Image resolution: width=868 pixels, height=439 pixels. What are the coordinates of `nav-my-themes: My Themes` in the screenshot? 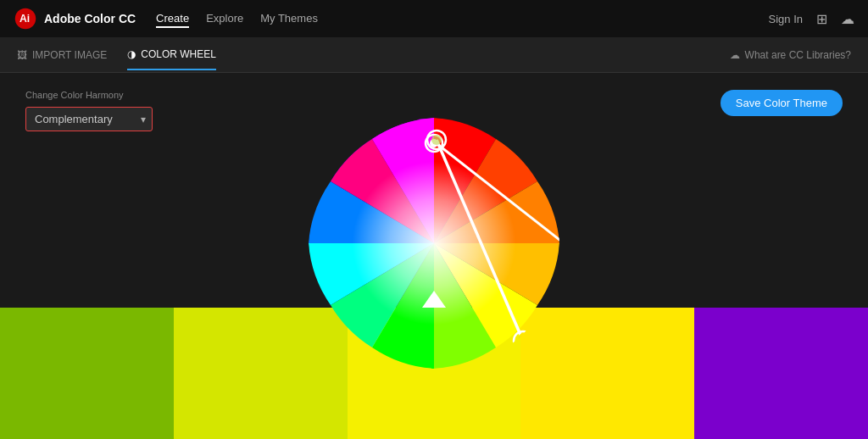 It's located at (289, 19).